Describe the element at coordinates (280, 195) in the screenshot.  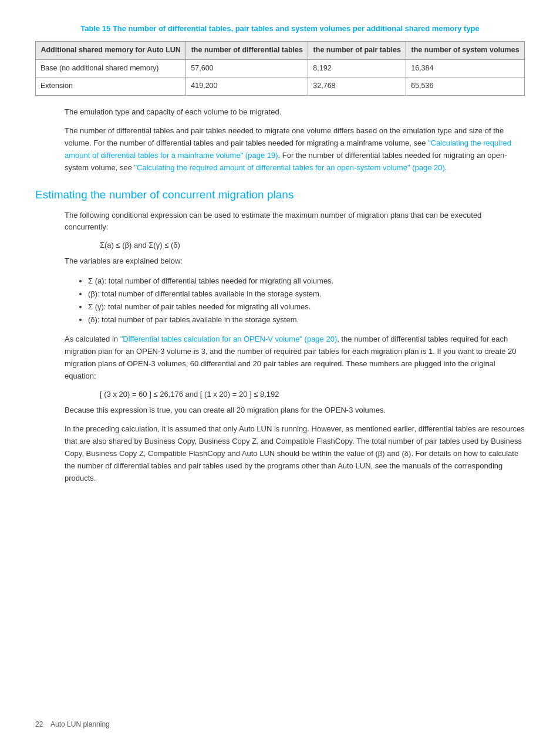
I see `section-heading: Estimating the number of concurrent migr…` at that location.